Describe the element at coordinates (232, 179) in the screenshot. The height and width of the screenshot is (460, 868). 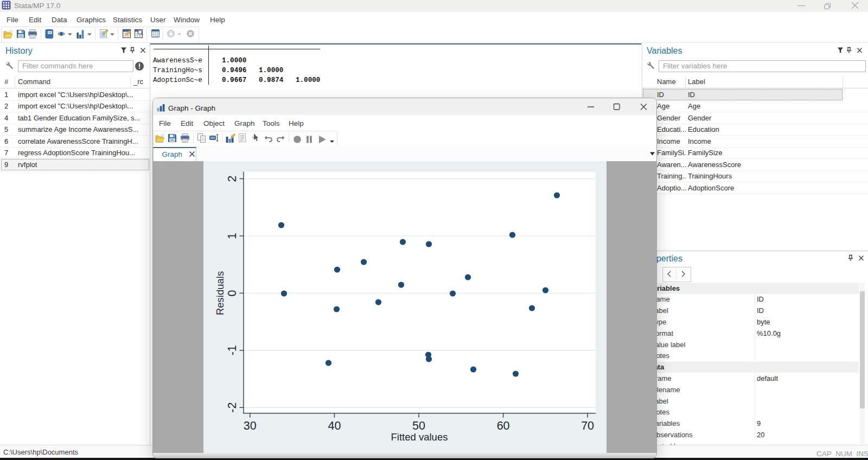
I see `svg-text: 2` at that location.